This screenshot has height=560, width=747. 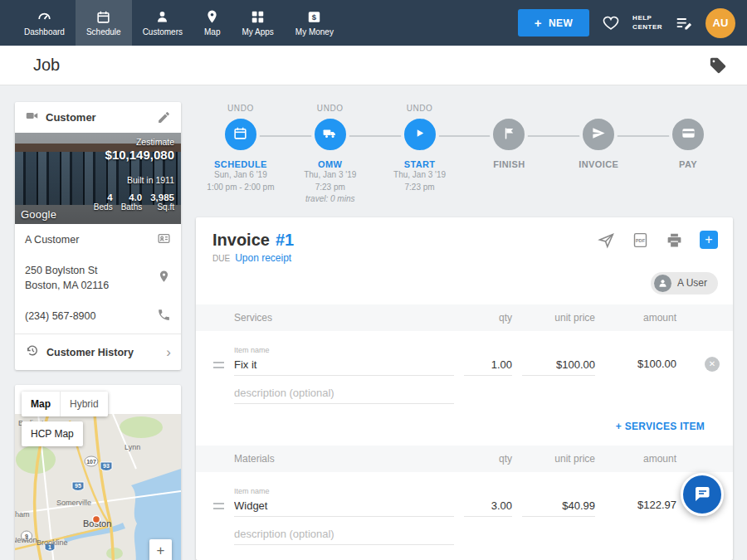 I want to click on step-finish: FINISH, so click(x=509, y=154).